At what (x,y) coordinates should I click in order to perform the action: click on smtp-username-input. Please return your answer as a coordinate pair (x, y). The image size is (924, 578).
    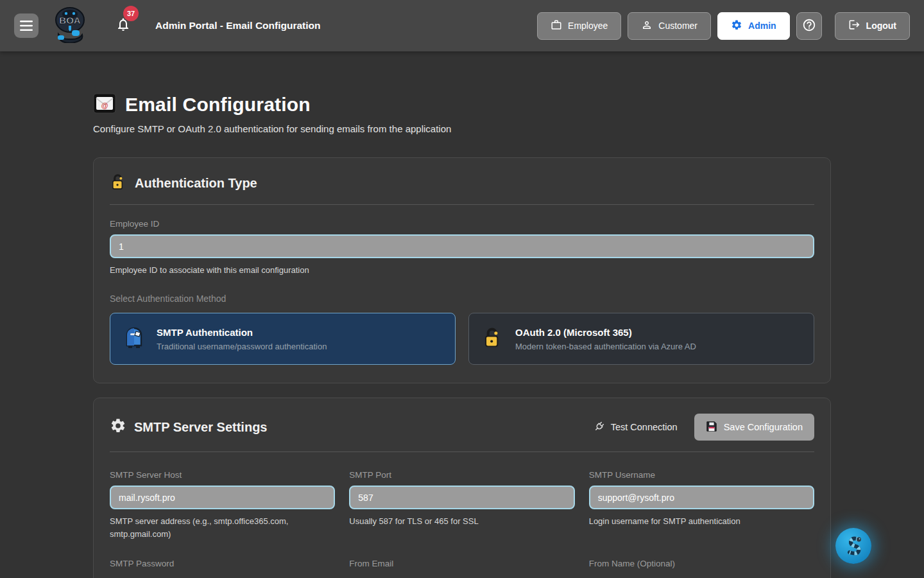
    Looking at the image, I should click on (702, 497).